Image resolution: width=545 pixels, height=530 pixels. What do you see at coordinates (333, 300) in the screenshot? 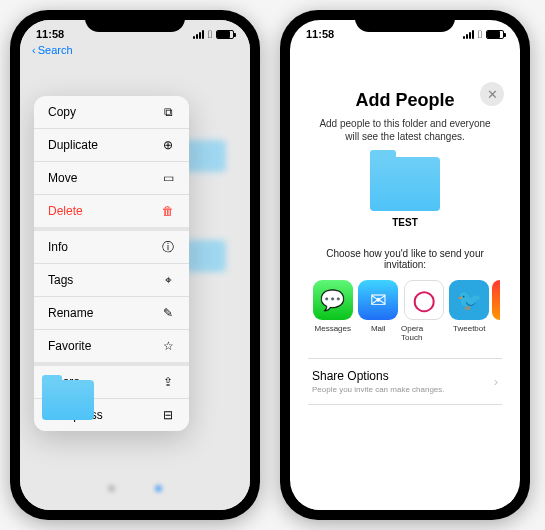
I see `app-icon: 💬` at bounding box center [333, 300].